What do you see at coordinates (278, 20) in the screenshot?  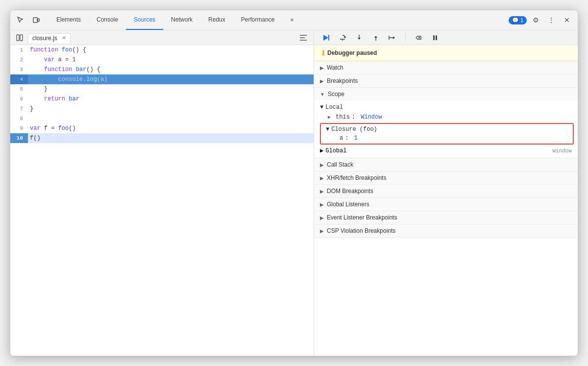 I see `main-tabs: Elements Console Sources Network Redux P…` at bounding box center [278, 20].